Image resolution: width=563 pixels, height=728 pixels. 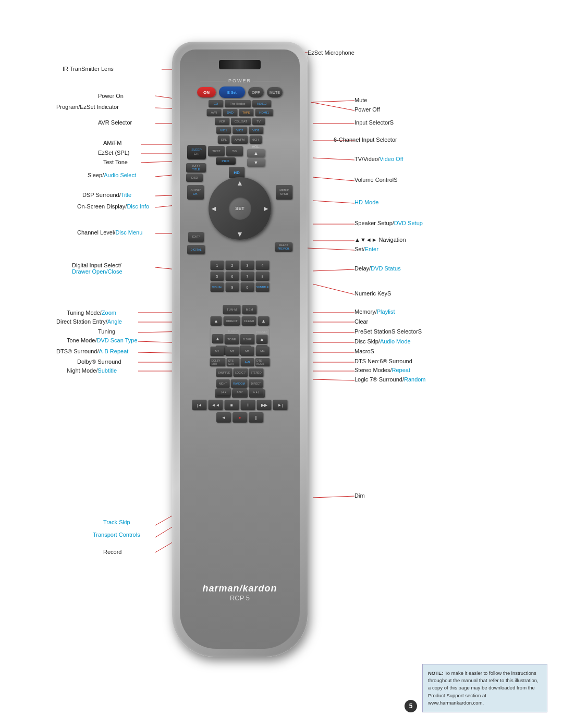 What do you see at coordinates (217, 351) in the screenshot?
I see `m1-button: M1` at bounding box center [217, 351].